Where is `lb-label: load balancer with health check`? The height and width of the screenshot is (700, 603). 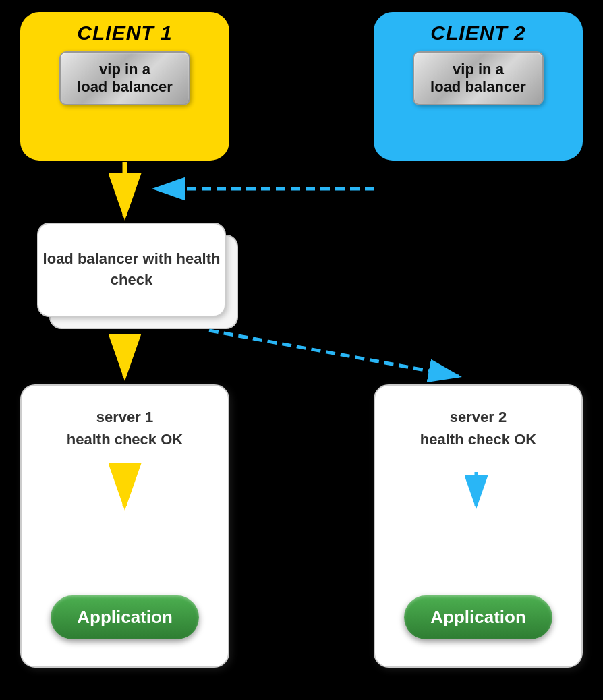 lb-label: load balancer with health check is located at coordinates (132, 269).